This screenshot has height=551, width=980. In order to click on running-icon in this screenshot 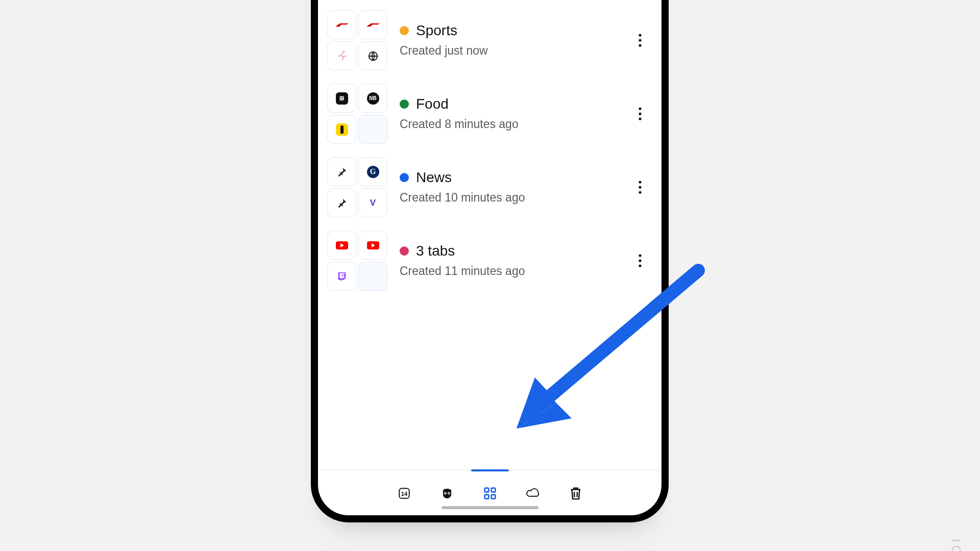, I will do `click(342, 56)`.